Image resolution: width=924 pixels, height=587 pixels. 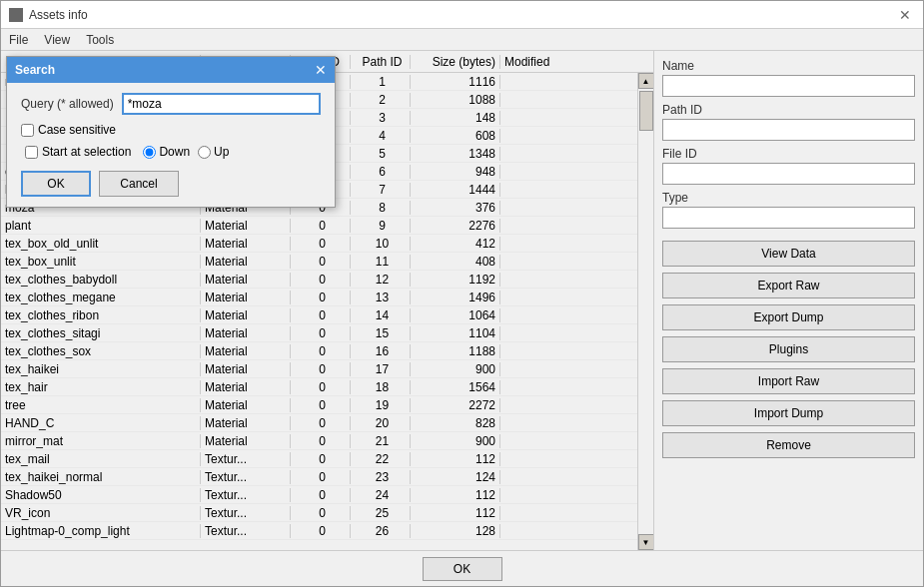 What do you see at coordinates (320, 262) in the screenshot?
I see `table-row: tex_box_unlit Material 0 11 408` at bounding box center [320, 262].